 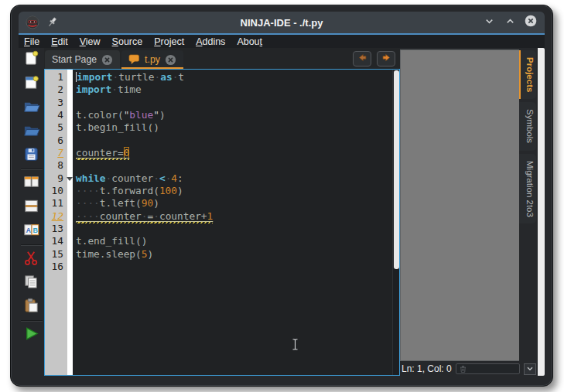 I want to click on dock-edge-strip, so click(x=542, y=212).